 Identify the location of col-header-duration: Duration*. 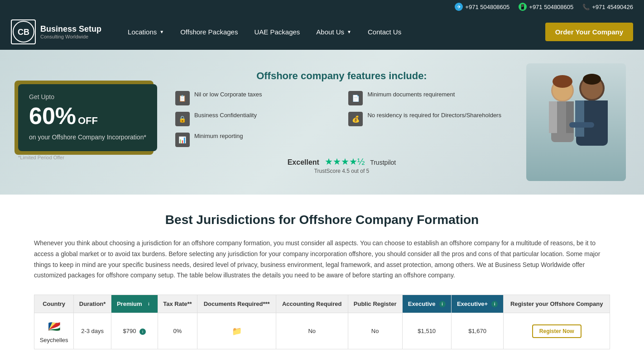
(92, 304).